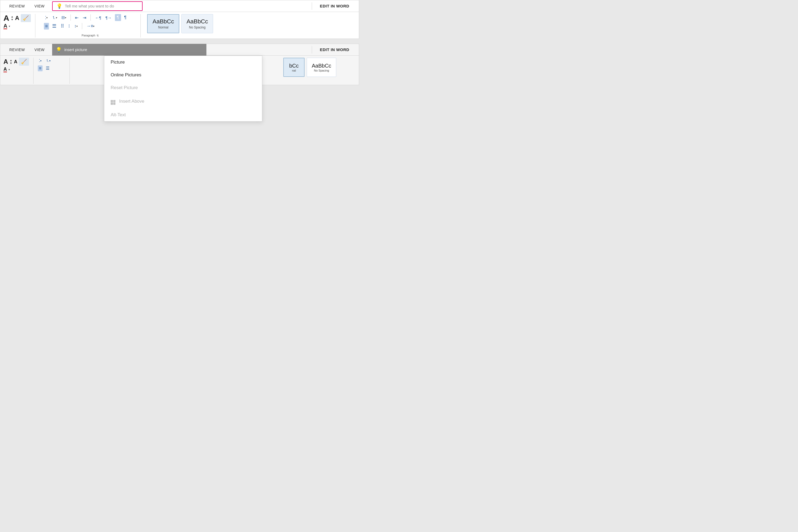 The width and height of the screenshot is (798, 532). I want to click on bottom-tab-review: REVIEW, so click(17, 50).